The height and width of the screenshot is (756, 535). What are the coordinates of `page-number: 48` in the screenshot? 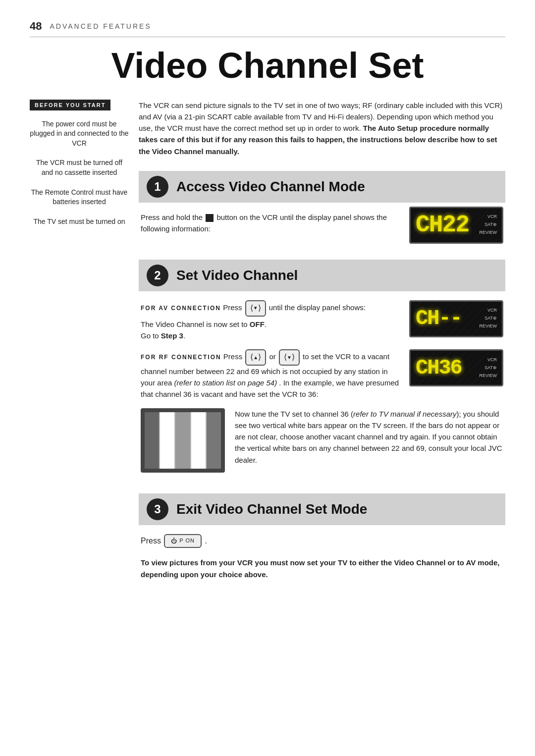 It's located at (36, 26).